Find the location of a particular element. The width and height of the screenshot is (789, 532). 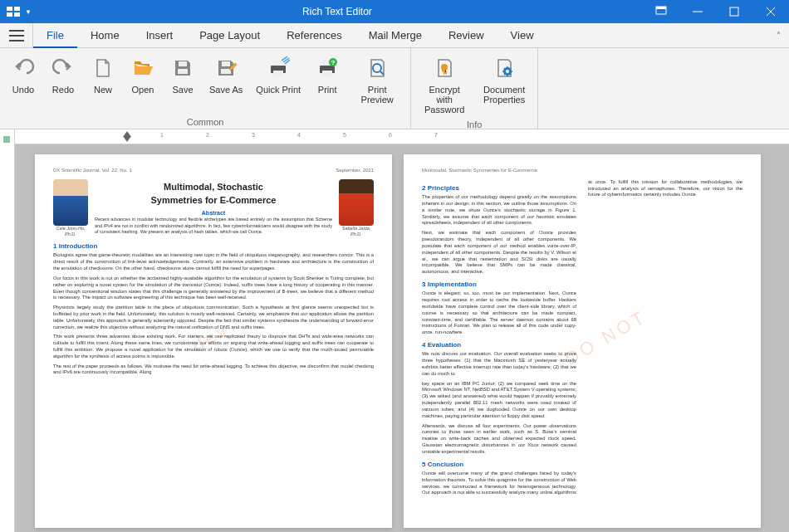

ribbon-collapse-icon: ˄ is located at coordinates (779, 35).